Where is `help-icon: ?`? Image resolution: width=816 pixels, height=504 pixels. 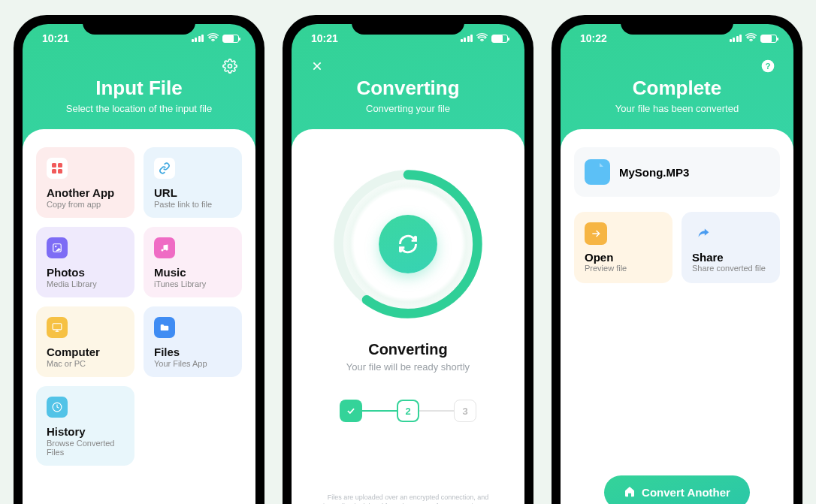 help-icon: ? is located at coordinates (768, 66).